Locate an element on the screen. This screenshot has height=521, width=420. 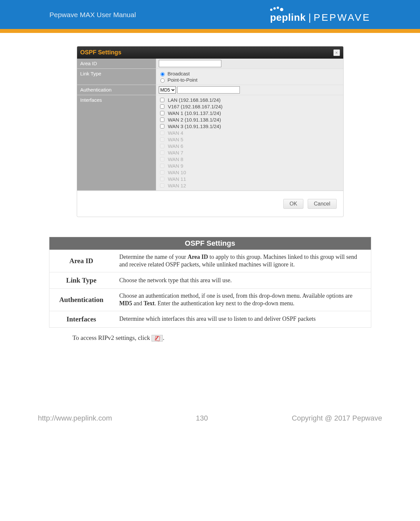
auth-key-input is located at coordinates (209, 90).